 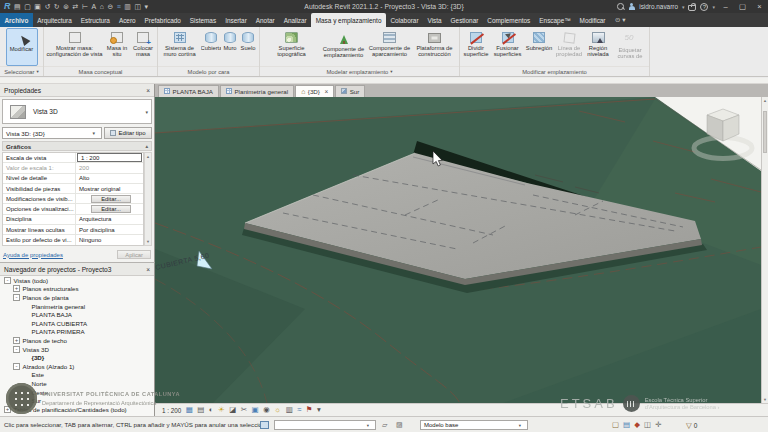 What do you see at coordinates (692, 8) in the screenshot?
I see `app-store-icon` at bounding box center [692, 8].